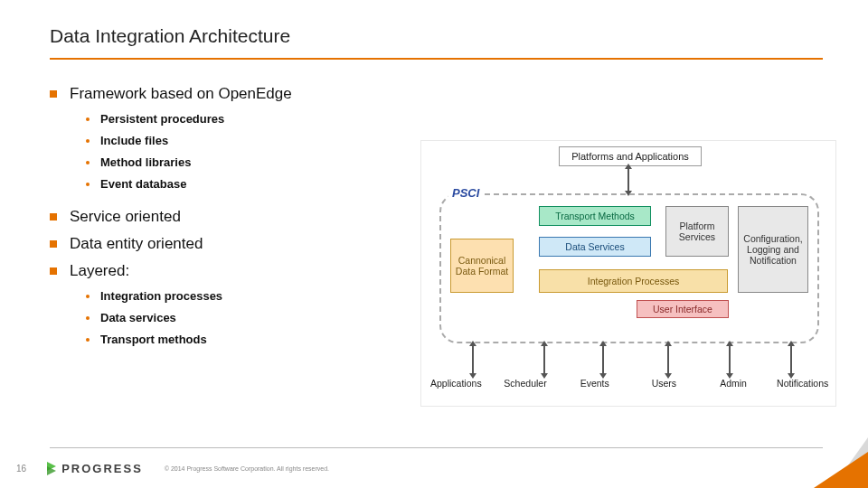 The width and height of the screenshot is (868, 488). Describe the element at coordinates (841, 470) in the screenshot. I see `corner-decoration-icon` at that location.